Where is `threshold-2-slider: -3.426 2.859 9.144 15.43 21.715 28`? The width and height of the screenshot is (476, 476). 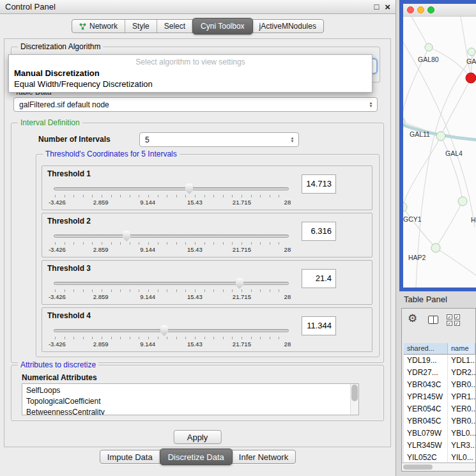 threshold-2-slider: -3.426 2.859 9.144 15.43 21.715 28 is located at coordinates (171, 243).